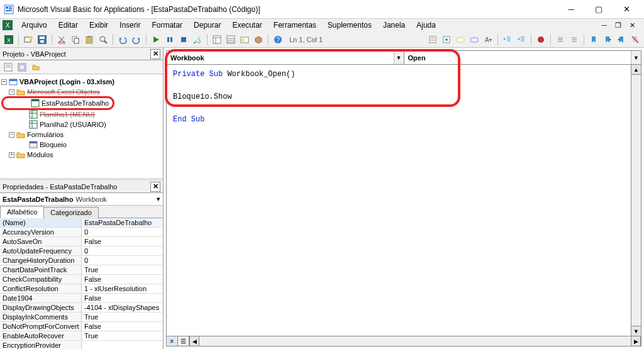 The height and width of the screenshot is (349, 644). What do you see at coordinates (68, 25) in the screenshot?
I see `menu-editar: Editar` at bounding box center [68, 25].